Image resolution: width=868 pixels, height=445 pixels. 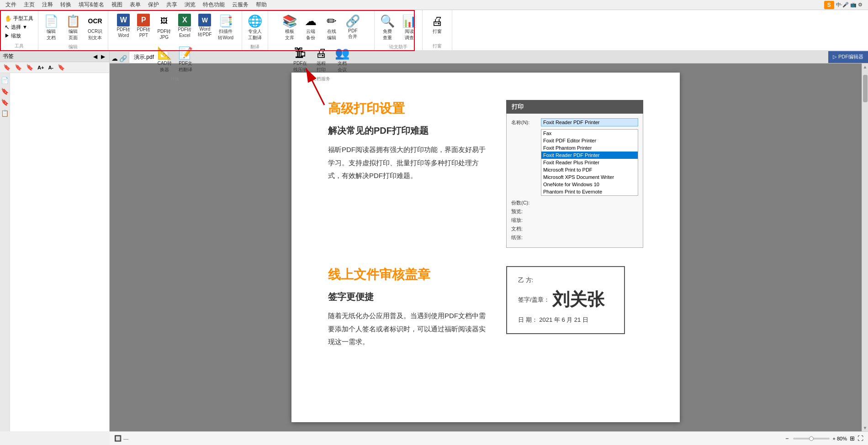 I want to click on pdf-editor-label: ▷ PDF编辑器, so click(x=848, y=57).